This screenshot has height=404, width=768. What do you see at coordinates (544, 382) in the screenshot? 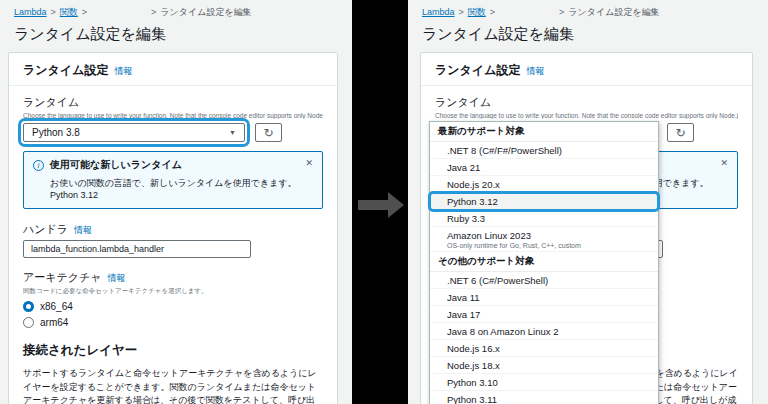
I see `dropdown-item-python310: Python 3.10` at bounding box center [544, 382].